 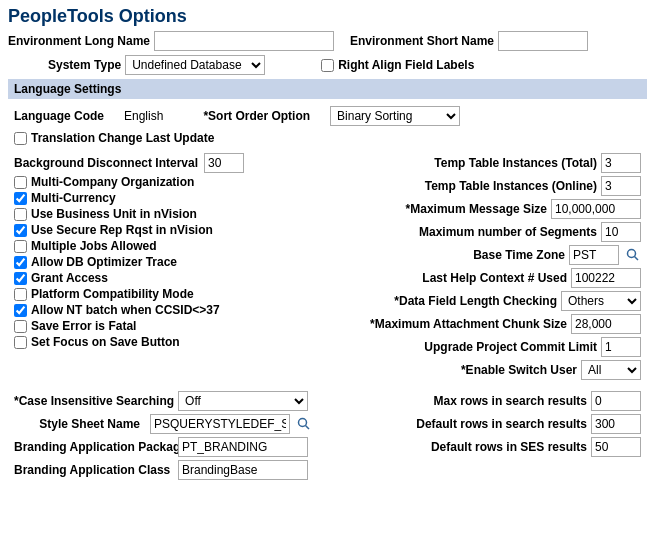 I want to click on style-sheet-label: Style Sheet Name, so click(x=80, y=424).